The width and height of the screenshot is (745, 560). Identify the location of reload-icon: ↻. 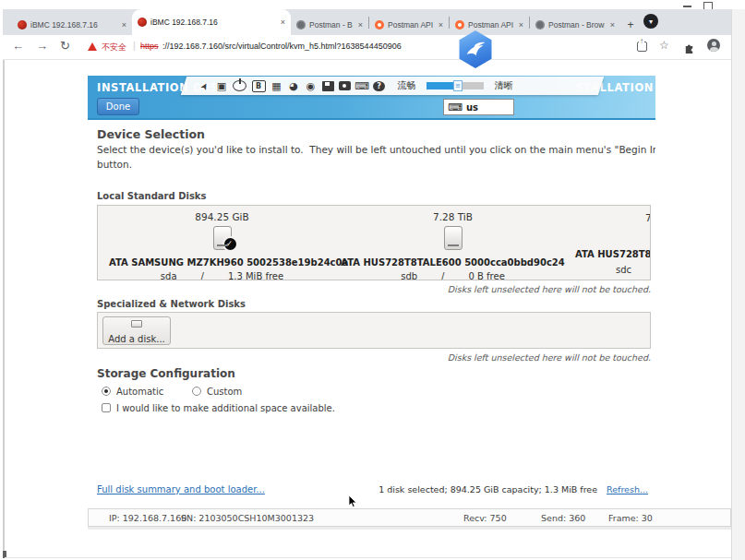
(65, 46).